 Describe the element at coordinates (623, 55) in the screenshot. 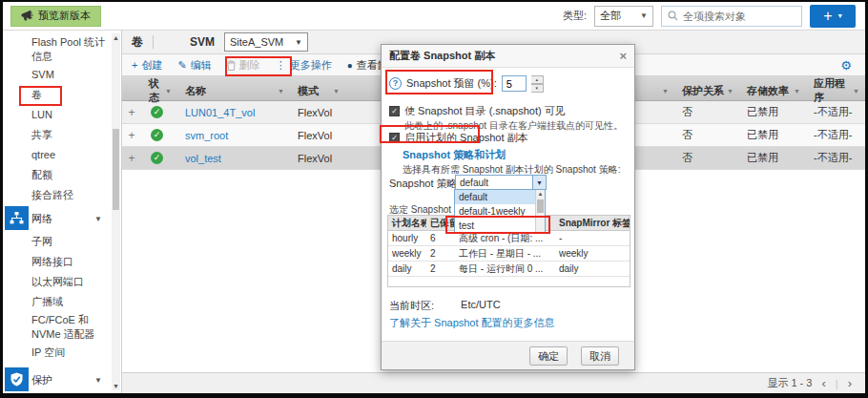

I see `close-icon: ×` at that location.